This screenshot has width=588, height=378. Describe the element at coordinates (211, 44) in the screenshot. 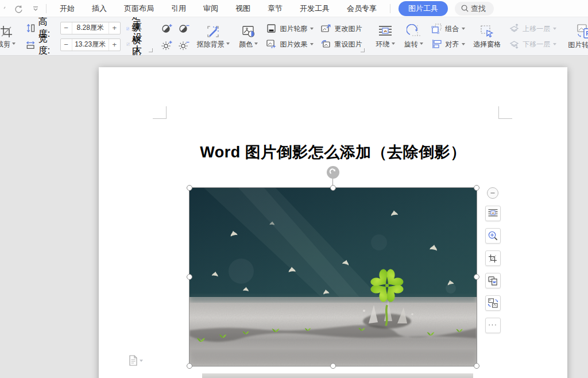

I see `remove-bg-label: 抠除背景` at that location.